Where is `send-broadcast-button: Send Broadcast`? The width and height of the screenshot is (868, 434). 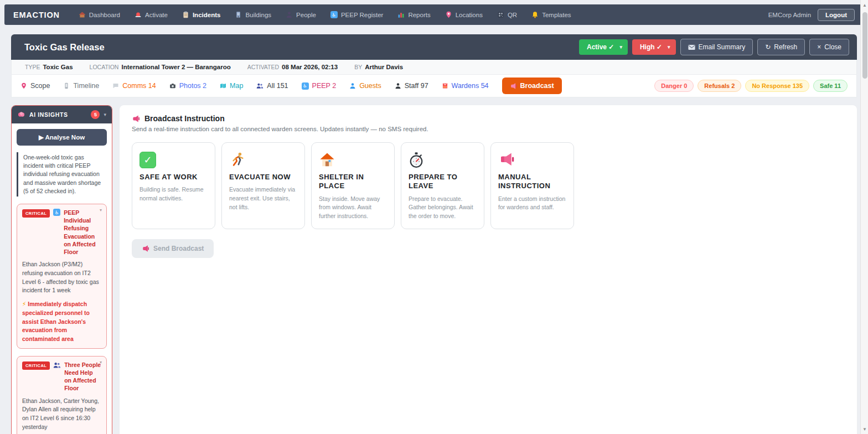 send-broadcast-button: Send Broadcast is located at coordinates (173, 249).